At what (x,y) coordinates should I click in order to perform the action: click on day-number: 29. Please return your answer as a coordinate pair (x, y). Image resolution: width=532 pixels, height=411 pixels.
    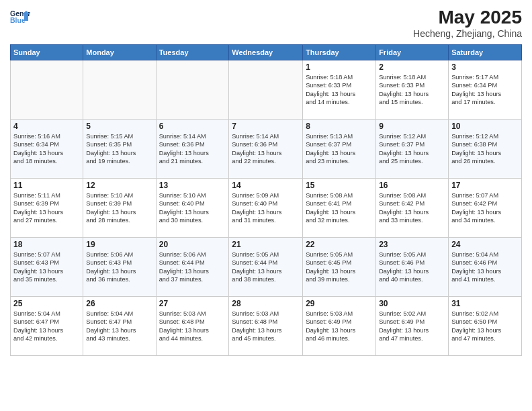
    Looking at the image, I should click on (339, 304).